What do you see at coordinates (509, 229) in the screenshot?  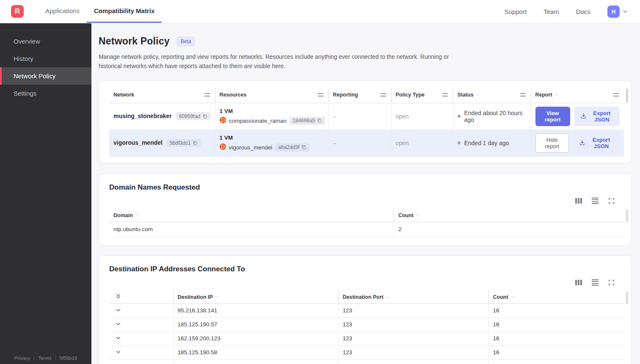 I see `count-cell: 2` at bounding box center [509, 229].